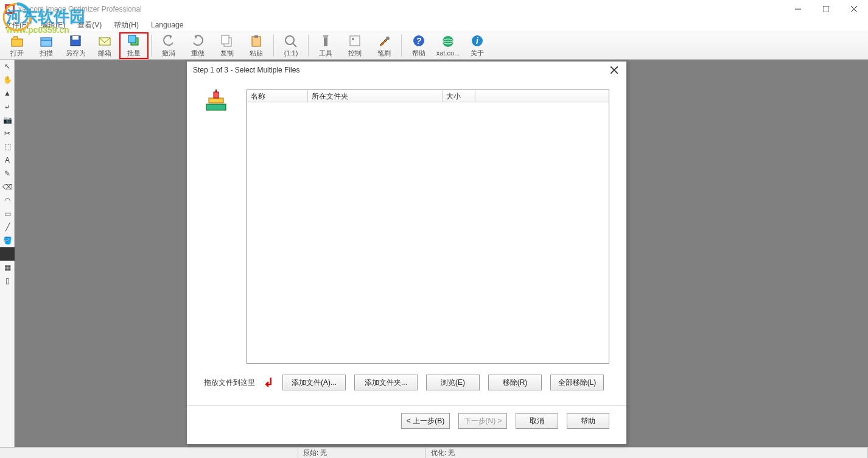 The width and height of the screenshot is (868, 458). Describe the element at coordinates (227, 46) in the screenshot. I see `toolbar-copy-button: 复制` at that location.